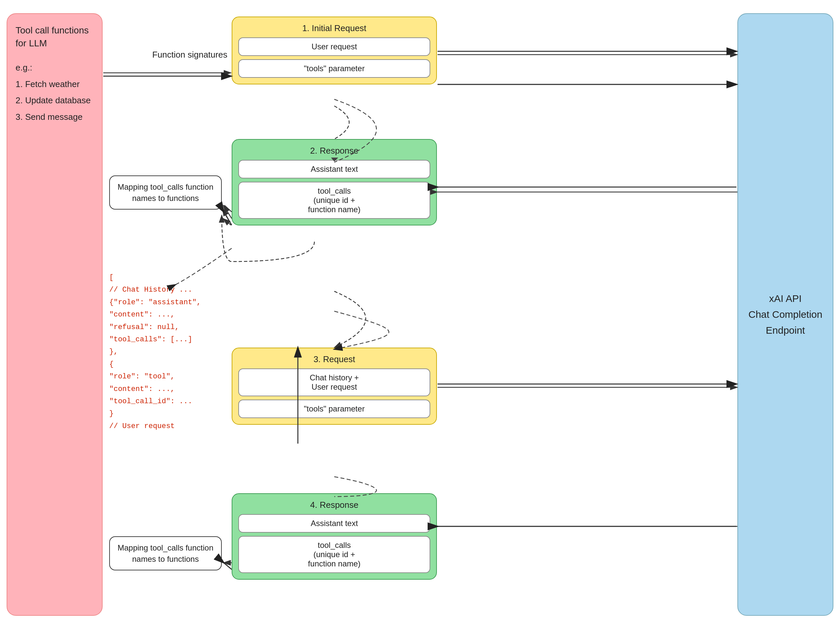 The width and height of the screenshot is (840, 628). I want to click on box1-initial-request: 1. Initial Request User request "tools" …, so click(334, 51).